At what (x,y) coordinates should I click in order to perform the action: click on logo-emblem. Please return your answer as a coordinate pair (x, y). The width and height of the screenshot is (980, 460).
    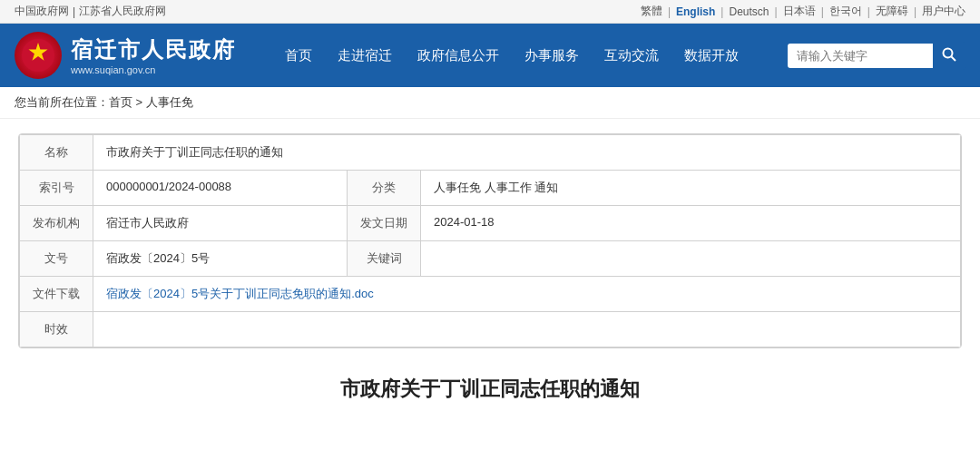
    Looking at the image, I should click on (38, 55).